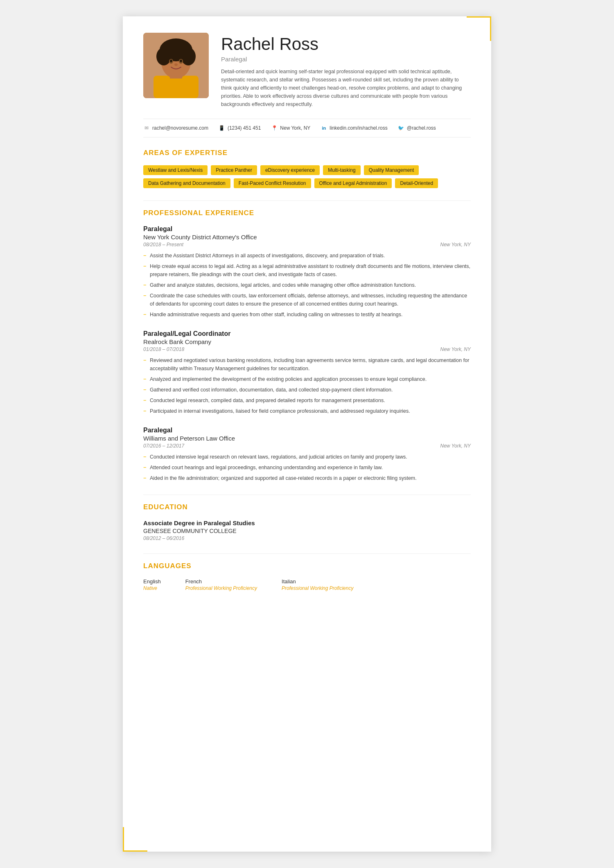  Describe the element at coordinates (307, 349) in the screenshot. I see `exp-dates-row: 01/2018 – 07/2018 New York, NY` at that location.